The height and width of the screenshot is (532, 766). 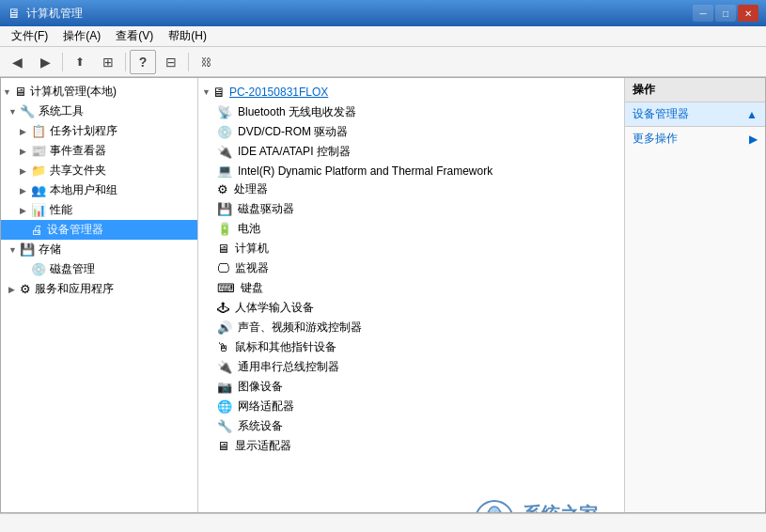 I want to click on hid-icon: 🕹, so click(x=224, y=308).